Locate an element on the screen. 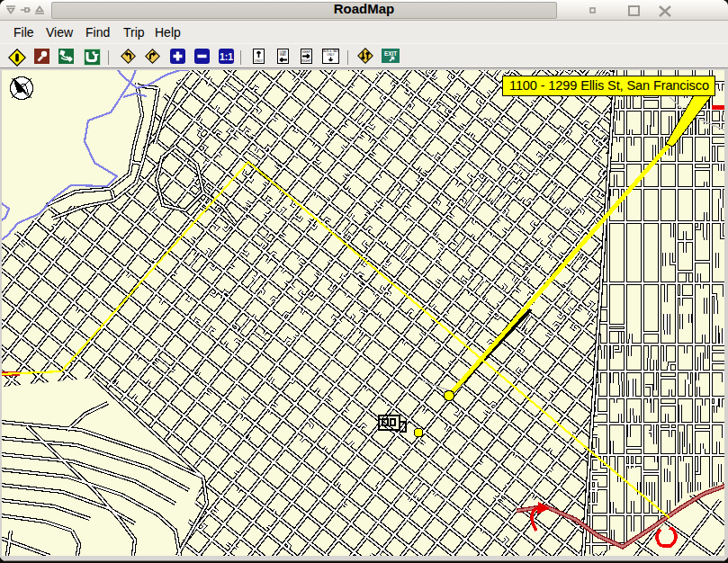  svg-text: EXIT is located at coordinates (391, 54).